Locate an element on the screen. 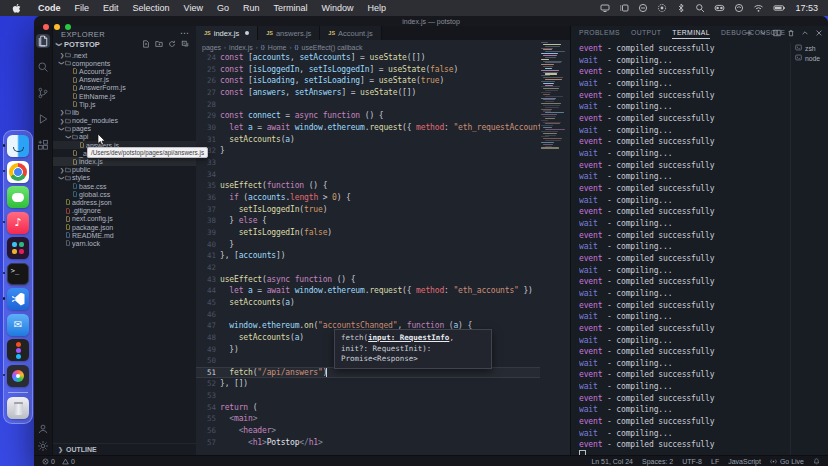 The height and width of the screenshot is (466, 828). eol-sequence: LF is located at coordinates (715, 462).